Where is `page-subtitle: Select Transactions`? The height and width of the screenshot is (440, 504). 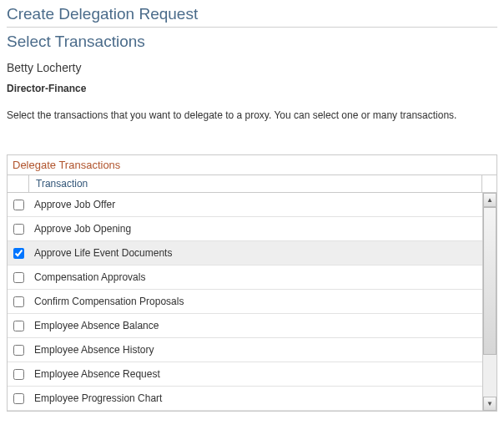 page-subtitle: Select Transactions is located at coordinates (252, 42).